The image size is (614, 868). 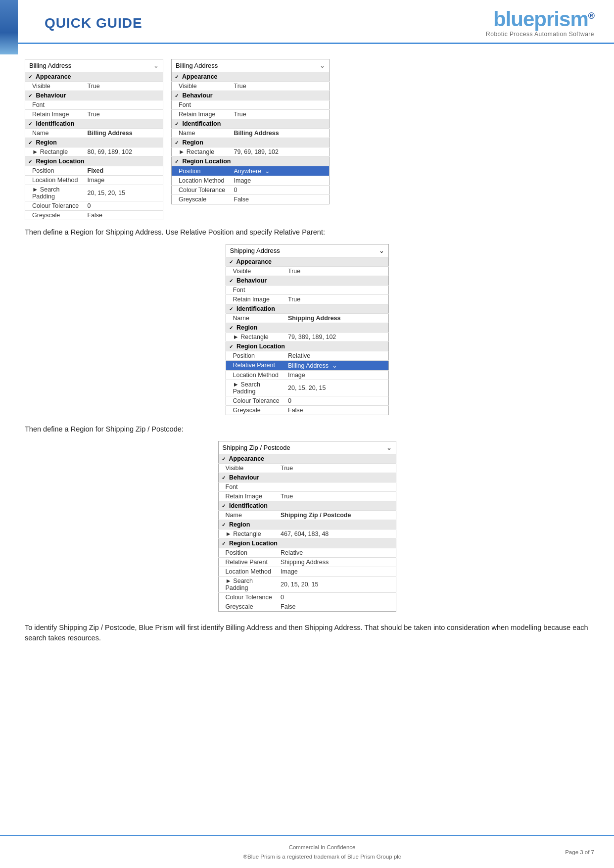 What do you see at coordinates (250, 161) in the screenshot?
I see `section-regionlocation-right: ✓ Region Location` at bounding box center [250, 161].